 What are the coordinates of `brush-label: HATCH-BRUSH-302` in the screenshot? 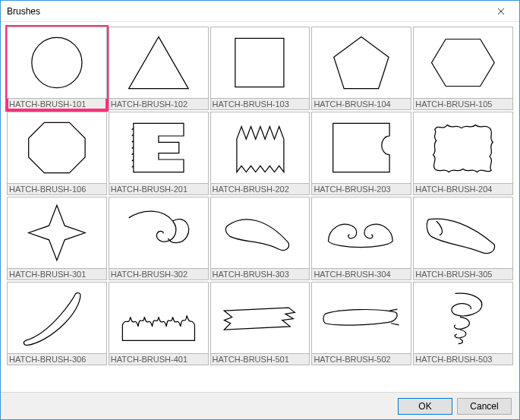 It's located at (159, 275).